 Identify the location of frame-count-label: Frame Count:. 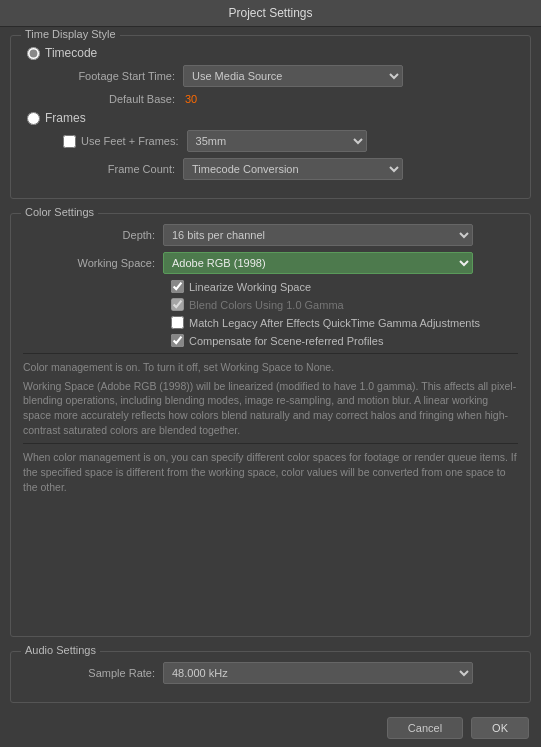
(113, 169).